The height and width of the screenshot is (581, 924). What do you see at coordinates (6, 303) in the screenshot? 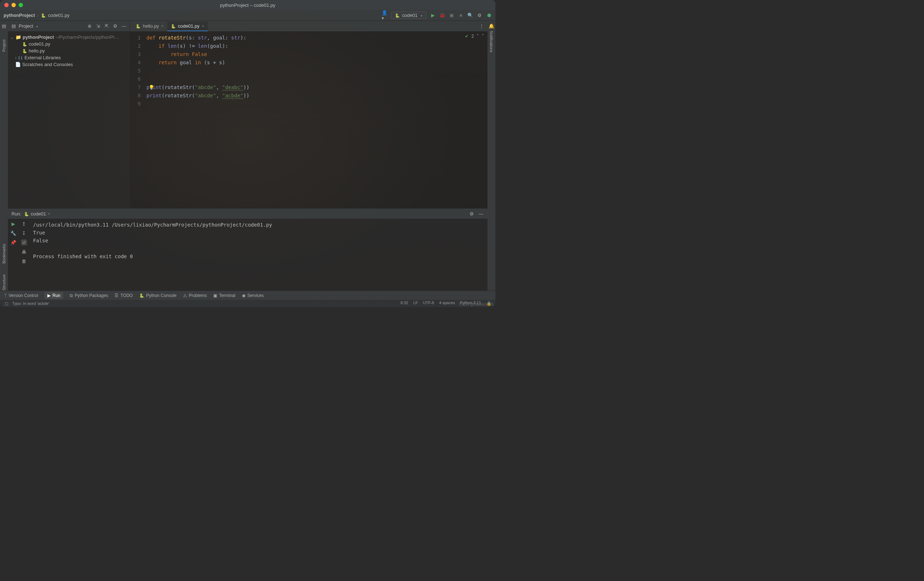
I see `tool-windows-icon: ▢` at bounding box center [6, 303].